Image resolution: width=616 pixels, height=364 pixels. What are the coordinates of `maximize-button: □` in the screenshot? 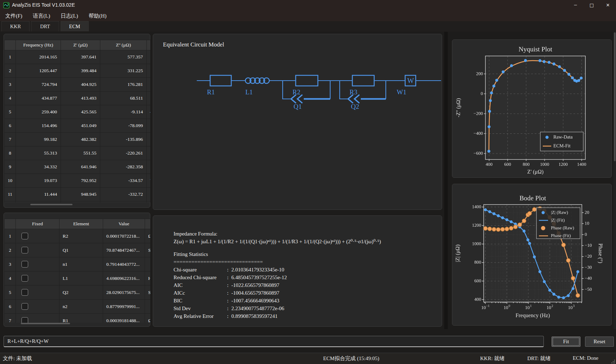 It's located at (592, 5).